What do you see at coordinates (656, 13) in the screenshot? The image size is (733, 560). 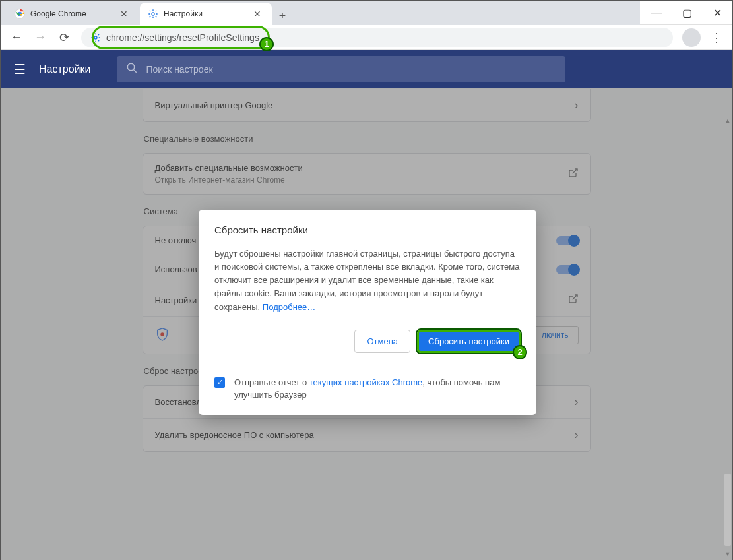 I see `minimize-button: —` at bounding box center [656, 13].